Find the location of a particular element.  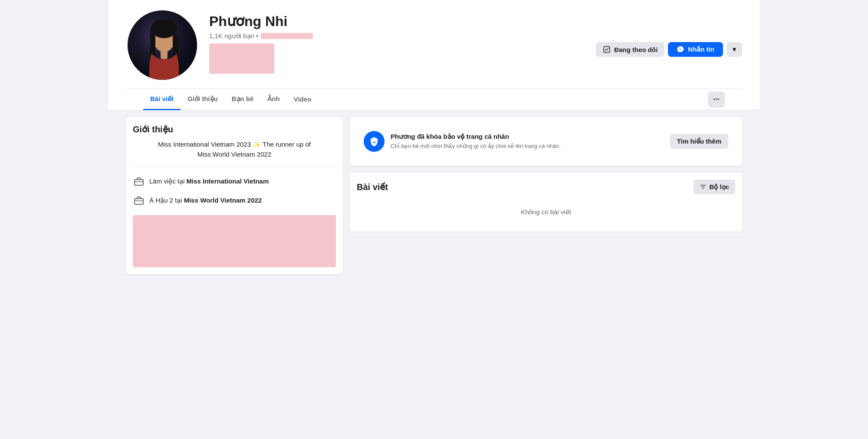

left-column: Giới thiệu Miss International Vietnam 20… is located at coordinates (234, 240).